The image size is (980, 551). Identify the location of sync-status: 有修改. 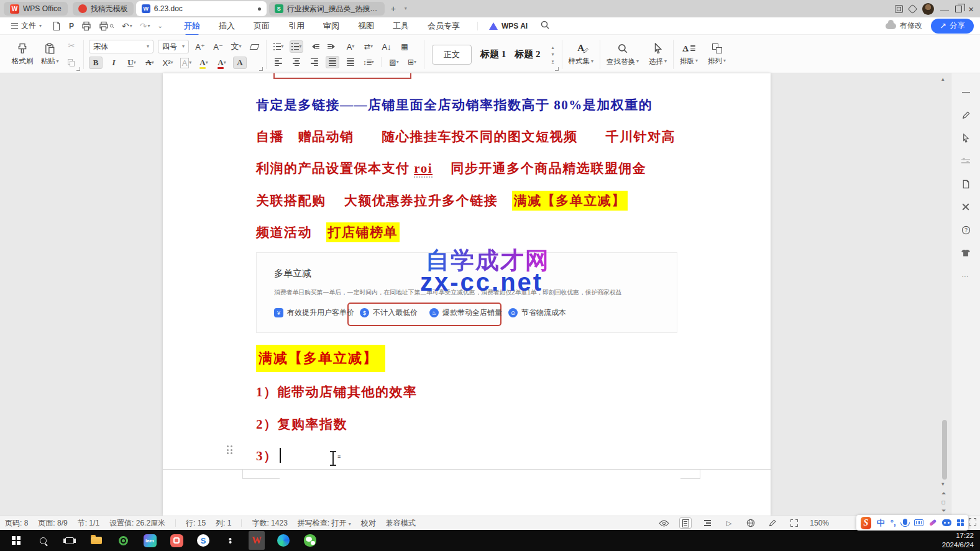
(904, 26).